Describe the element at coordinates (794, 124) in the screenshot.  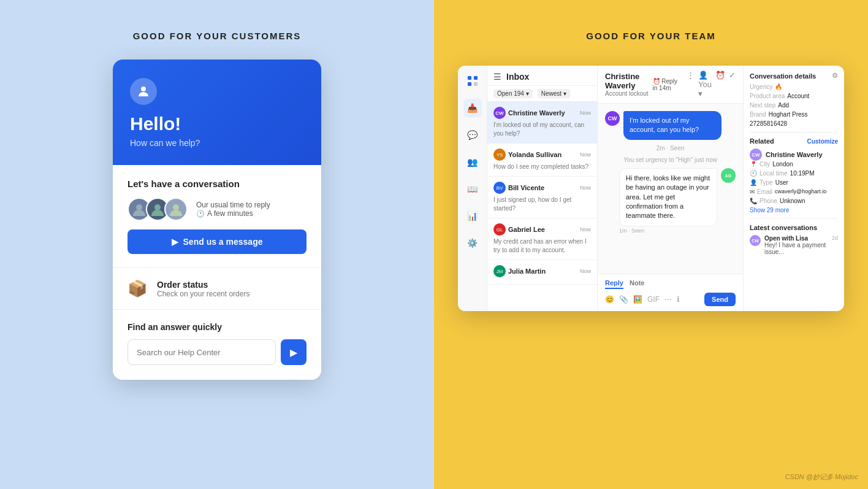
I see `detail-id: 27285816428` at that location.